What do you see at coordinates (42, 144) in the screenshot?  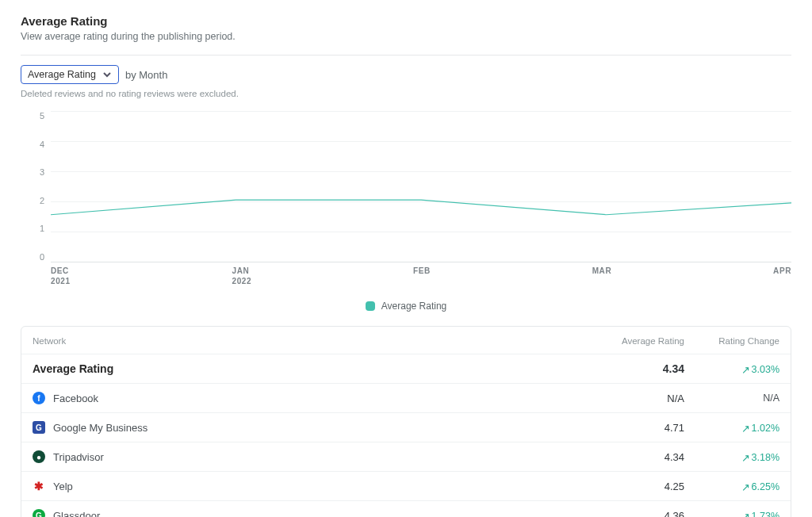 I see `y-tick: 4` at bounding box center [42, 144].